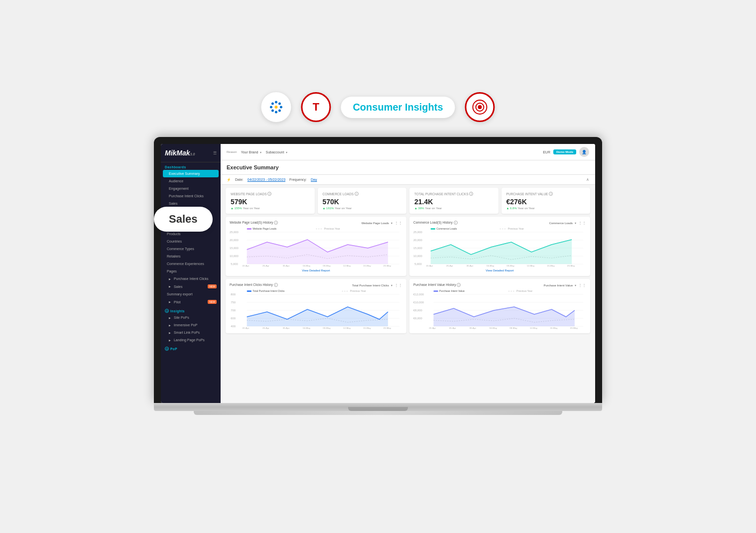 The width and height of the screenshot is (756, 533). I want to click on svg-text: 22-Apr, so click(246, 266).